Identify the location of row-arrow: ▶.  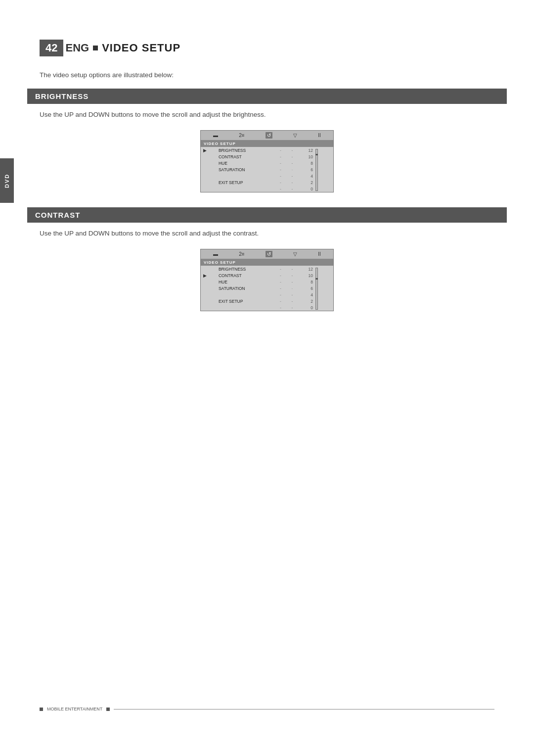
(209, 275).